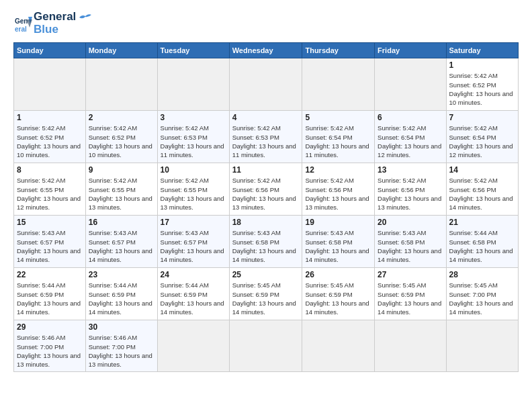  Describe the element at coordinates (339, 170) in the screenshot. I see `day-number: 12` at that location.